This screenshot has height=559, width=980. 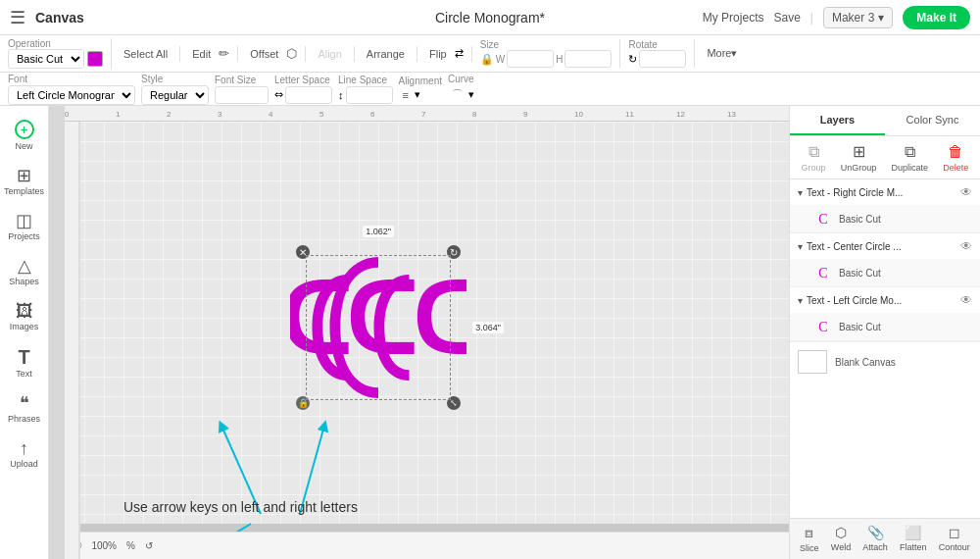 I want to click on align-button: Align, so click(x=329, y=54).